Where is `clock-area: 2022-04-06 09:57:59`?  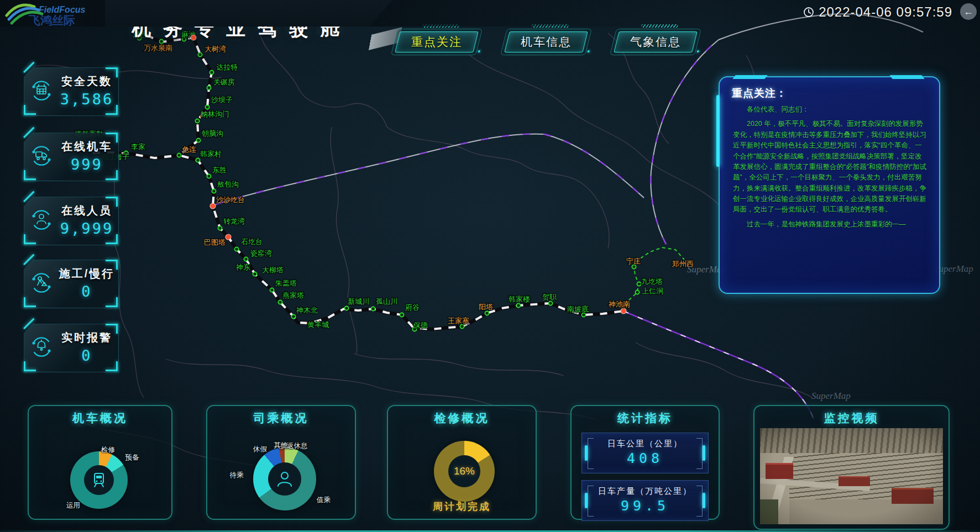 clock-area: 2022-04-06 09:57:59 is located at coordinates (878, 12).